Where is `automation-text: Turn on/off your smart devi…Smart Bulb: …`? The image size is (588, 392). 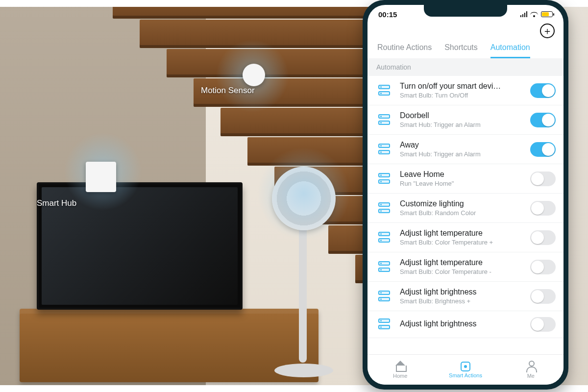 automation-text: Turn on/off your smart devi…Smart Bulb: … is located at coordinates (462, 90).